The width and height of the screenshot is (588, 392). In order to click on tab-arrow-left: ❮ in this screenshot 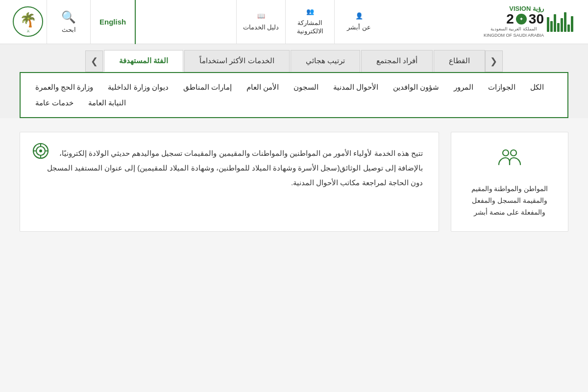, I will do `click(94, 61)`.